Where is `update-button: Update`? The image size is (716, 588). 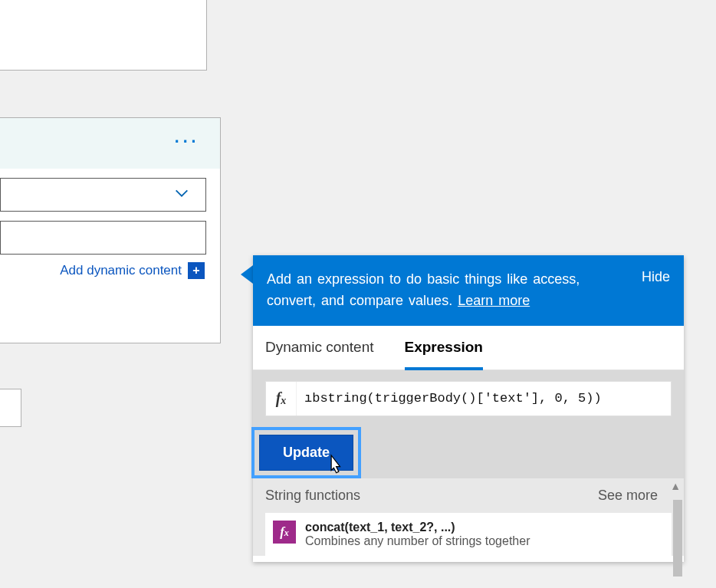 update-button: Update is located at coordinates (307, 452).